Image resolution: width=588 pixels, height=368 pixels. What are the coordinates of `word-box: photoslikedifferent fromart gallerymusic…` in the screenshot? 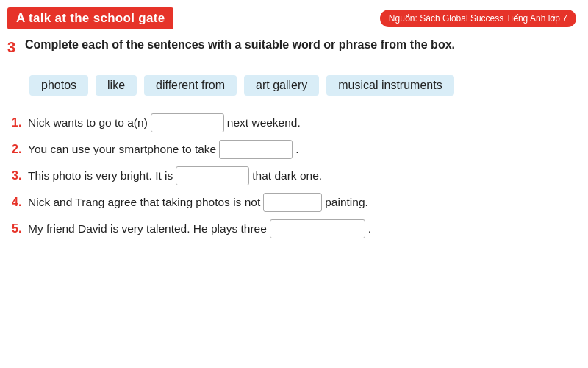 It's located at (294, 88).